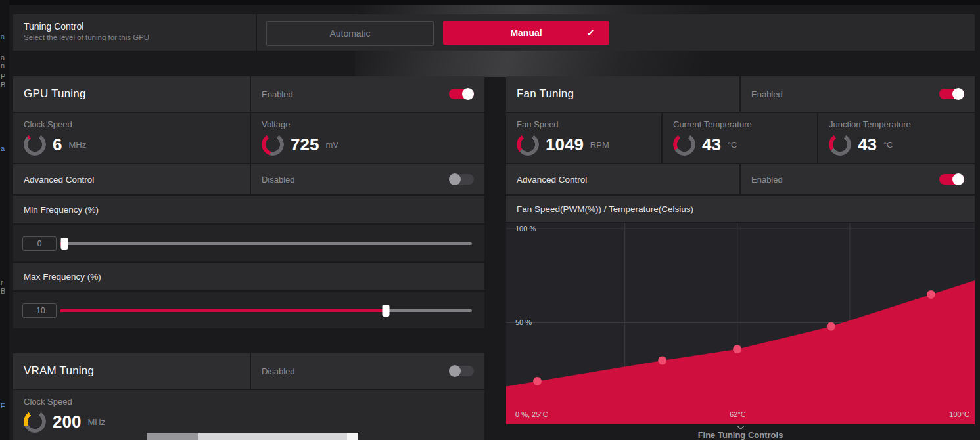 This screenshot has width=980, height=440. I want to click on voltage-value: 725, so click(305, 144).